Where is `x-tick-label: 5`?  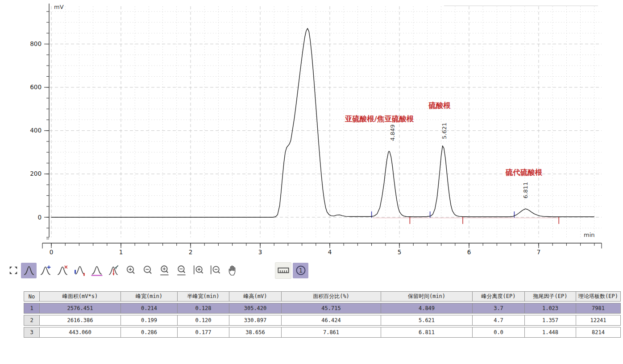
x-tick-label: 5 is located at coordinates (400, 252).